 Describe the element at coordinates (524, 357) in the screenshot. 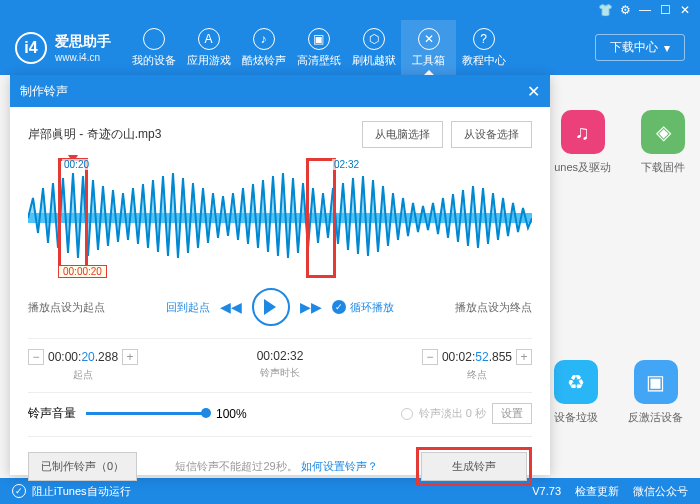

I see `end-increment: +` at that location.